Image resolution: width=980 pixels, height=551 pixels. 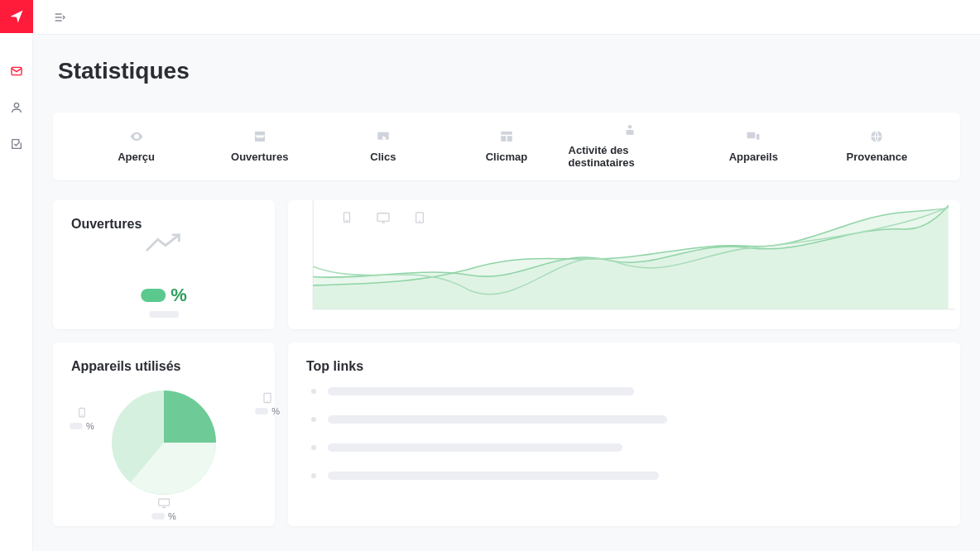 What do you see at coordinates (507, 157) in the screenshot?
I see `tab-label: Clicmap` at bounding box center [507, 157].